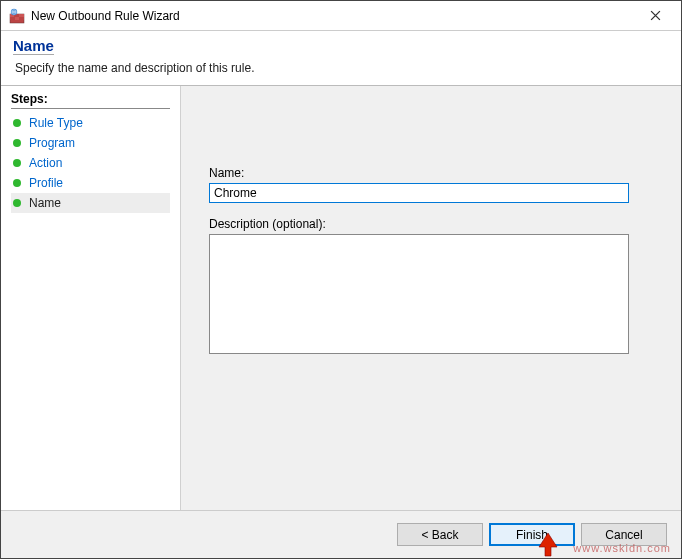 This screenshot has width=682, height=559. I want to click on step-name: Name, so click(90, 203).